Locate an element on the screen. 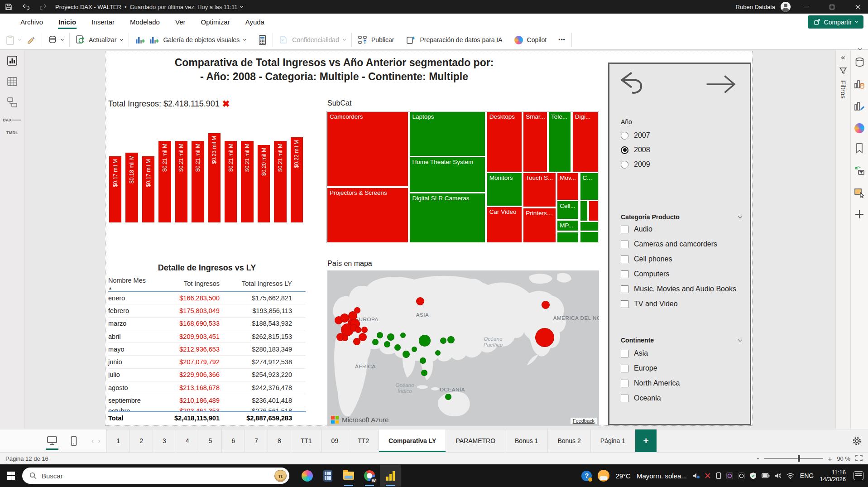 This screenshot has width=868, height=487. bar-octubre: $0.20 mil M is located at coordinates (264, 184).